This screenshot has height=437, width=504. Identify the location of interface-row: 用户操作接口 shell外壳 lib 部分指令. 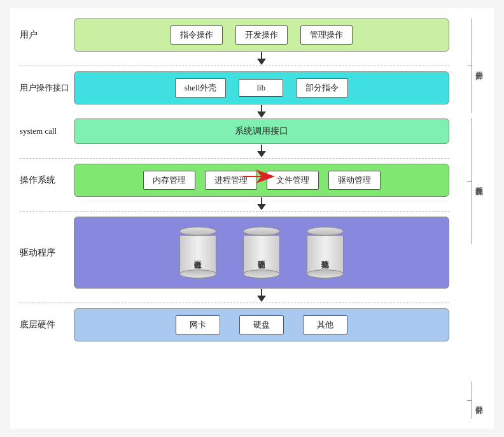
(234, 88).